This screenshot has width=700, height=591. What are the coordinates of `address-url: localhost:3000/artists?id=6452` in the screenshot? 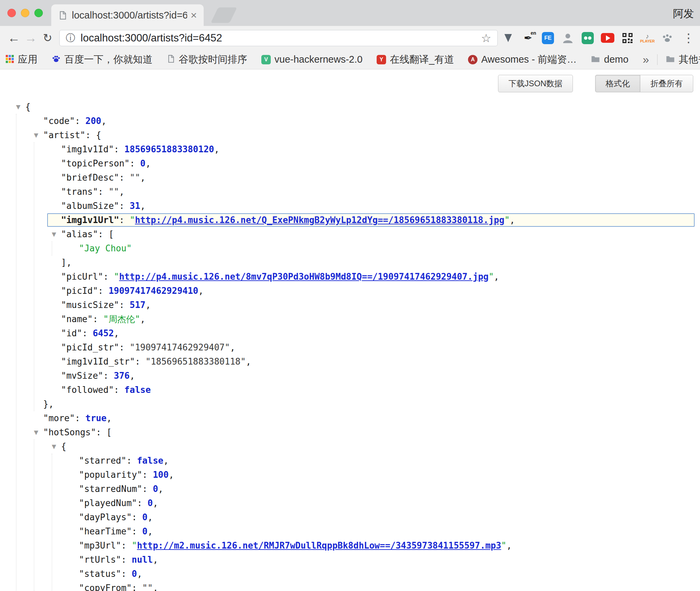 It's located at (151, 38).